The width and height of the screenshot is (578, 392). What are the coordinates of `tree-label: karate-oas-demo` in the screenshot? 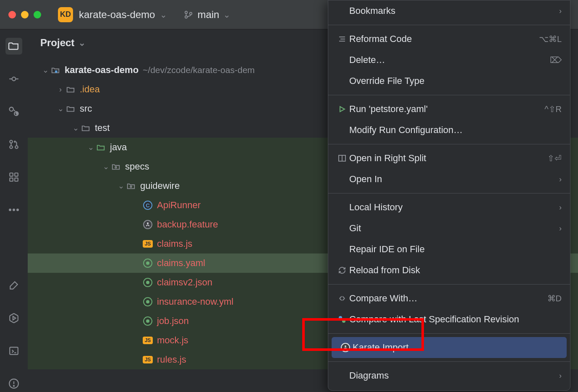 It's located at (102, 70).